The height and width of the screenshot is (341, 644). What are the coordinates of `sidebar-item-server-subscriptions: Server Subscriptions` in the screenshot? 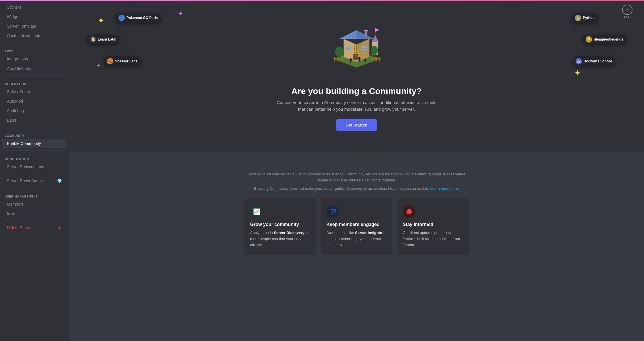 It's located at (34, 167).